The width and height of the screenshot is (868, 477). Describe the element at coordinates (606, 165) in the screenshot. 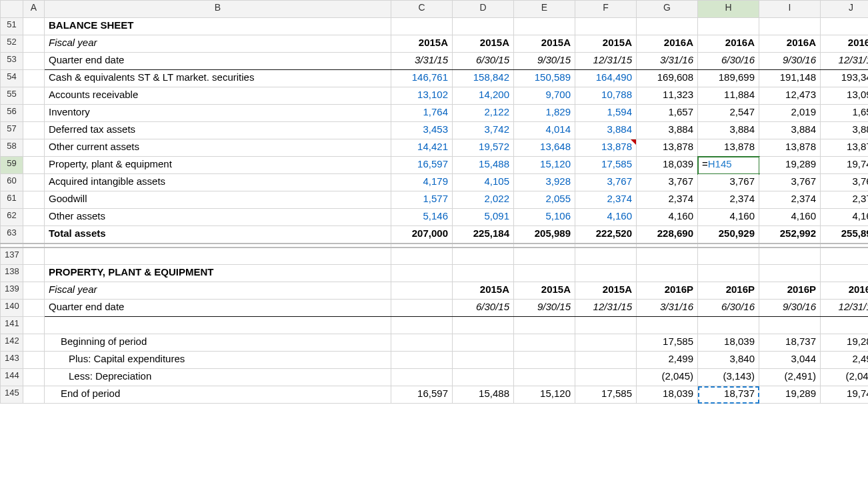

I see `cell-F59: 17,585` at that location.